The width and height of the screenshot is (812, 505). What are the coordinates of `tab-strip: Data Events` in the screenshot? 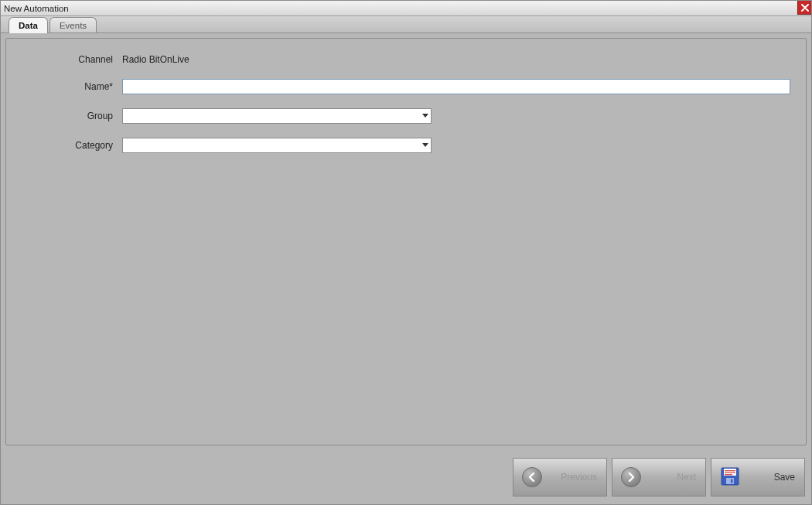 It's located at (406, 25).